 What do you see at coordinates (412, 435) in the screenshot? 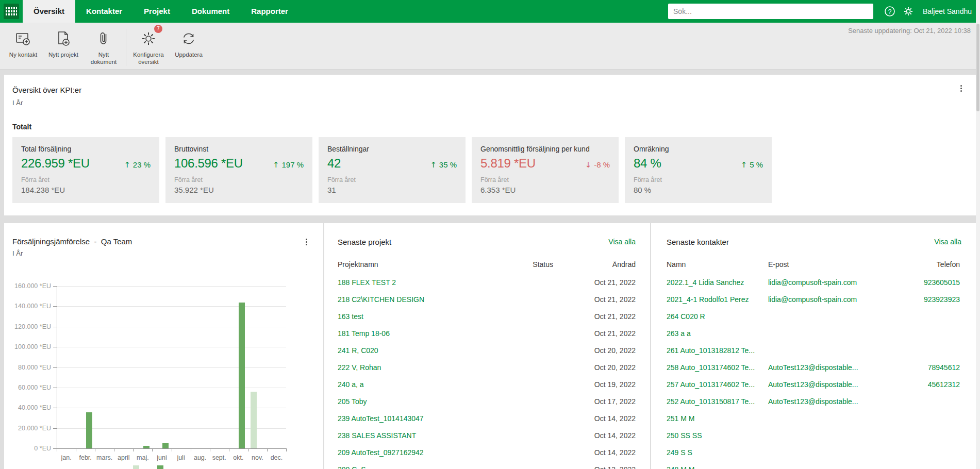
I see `project-name-link: 238 SALES ASSISTANT` at bounding box center [412, 435].